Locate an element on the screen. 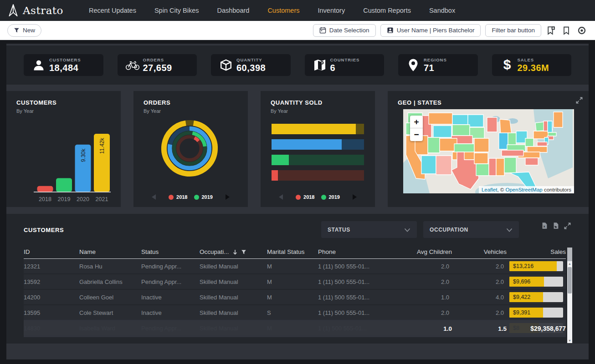  col-header-children: Avg Children is located at coordinates (425, 252).